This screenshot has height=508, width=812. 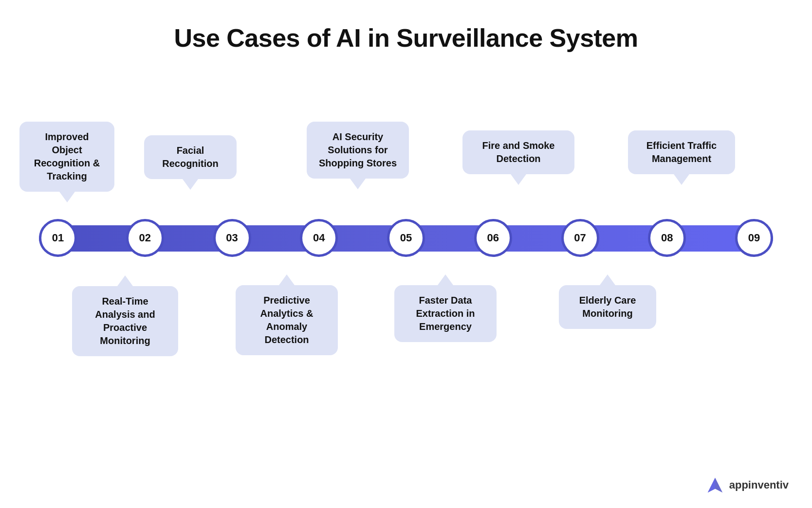 I want to click on node-03: 03, so click(x=232, y=238).